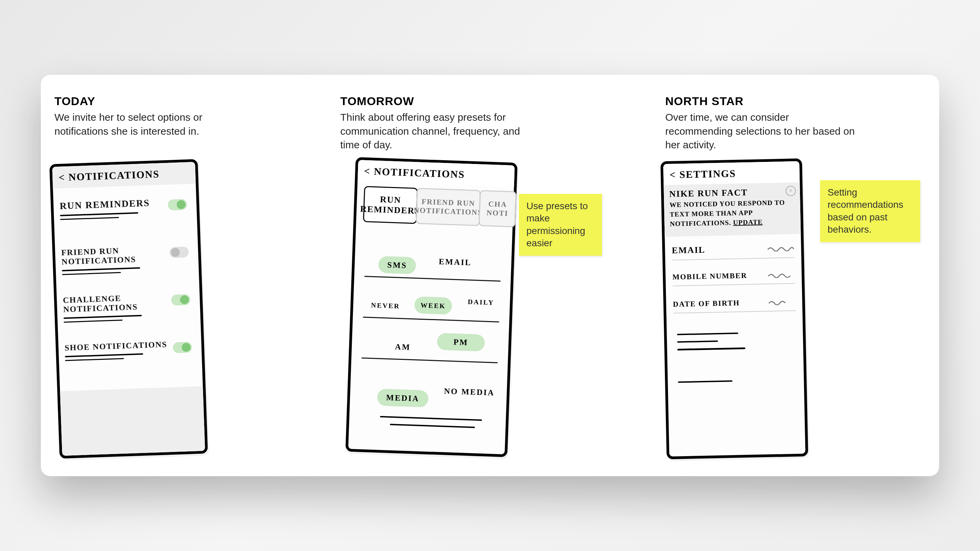  Describe the element at coordinates (390, 205) in the screenshot. I see `tab-run-reminders: RUN REMINDERS` at that location.